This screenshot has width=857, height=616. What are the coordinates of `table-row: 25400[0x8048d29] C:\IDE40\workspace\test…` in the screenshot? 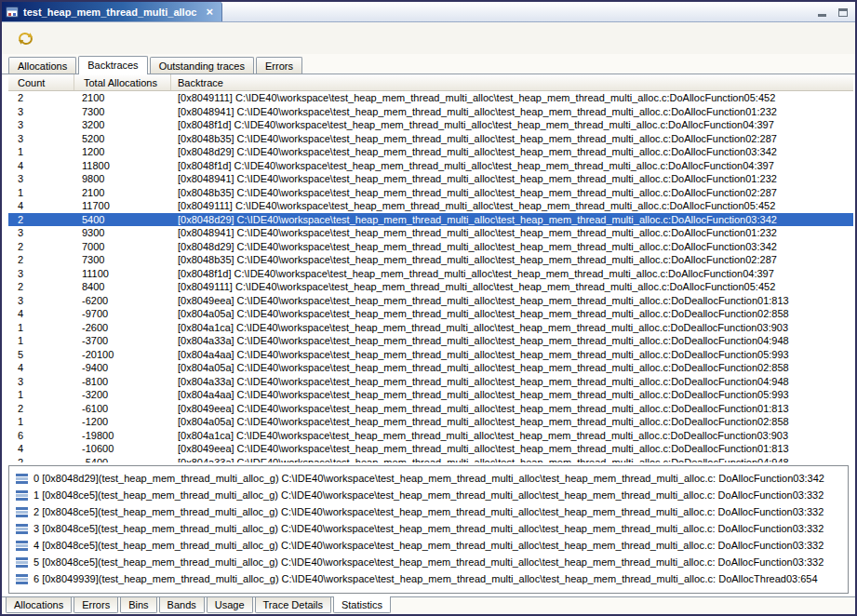 It's located at (431, 220).